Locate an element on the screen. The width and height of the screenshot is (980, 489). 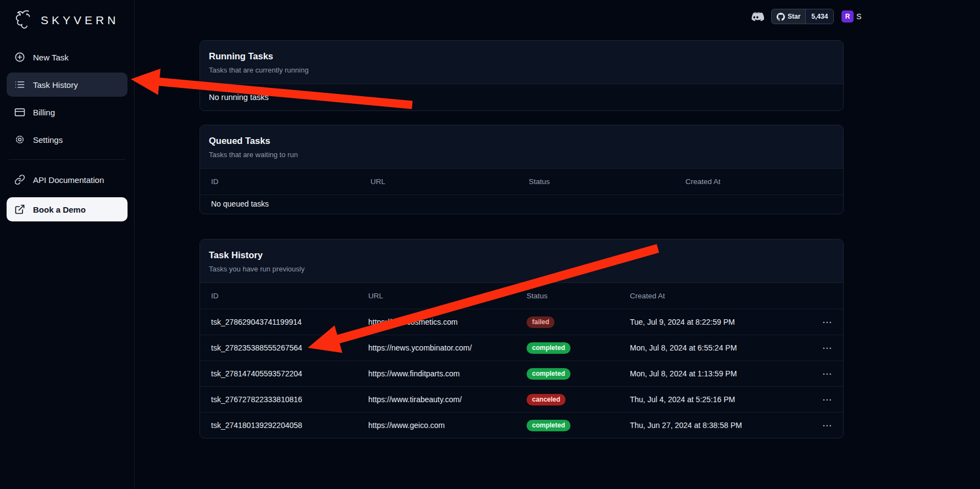
topbar: Star 5,434 R S is located at coordinates (557, 16).